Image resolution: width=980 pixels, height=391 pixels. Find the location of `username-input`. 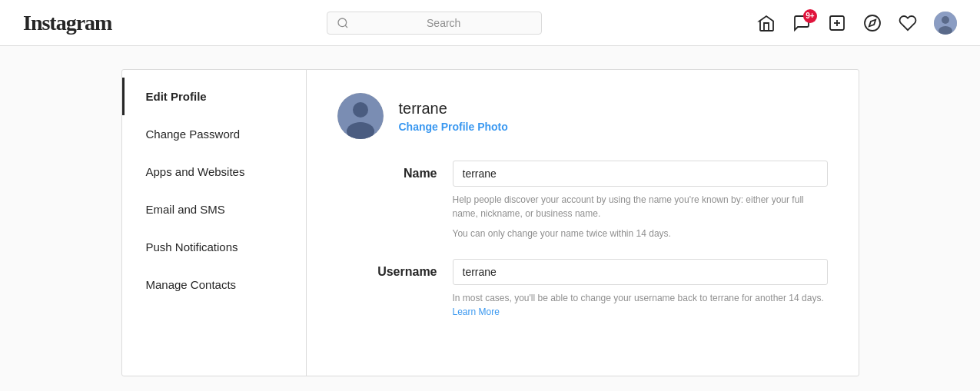

username-input is located at coordinates (640, 272).